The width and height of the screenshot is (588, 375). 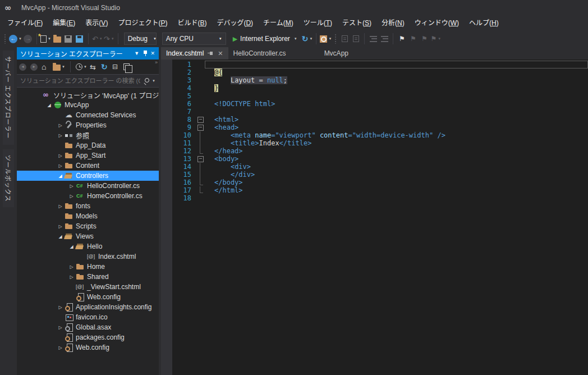 I want to click on code-text: <html>, so click(x=396, y=120).